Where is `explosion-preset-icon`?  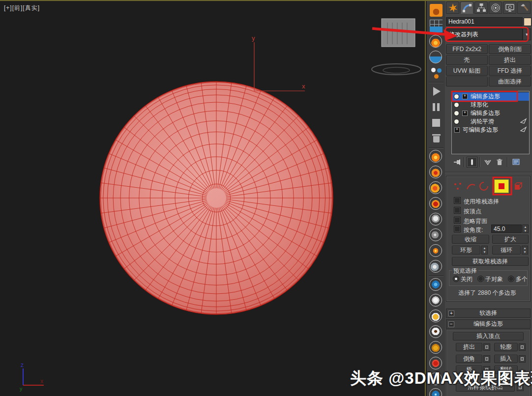
explosion-preset-icon is located at coordinates (436, 172).